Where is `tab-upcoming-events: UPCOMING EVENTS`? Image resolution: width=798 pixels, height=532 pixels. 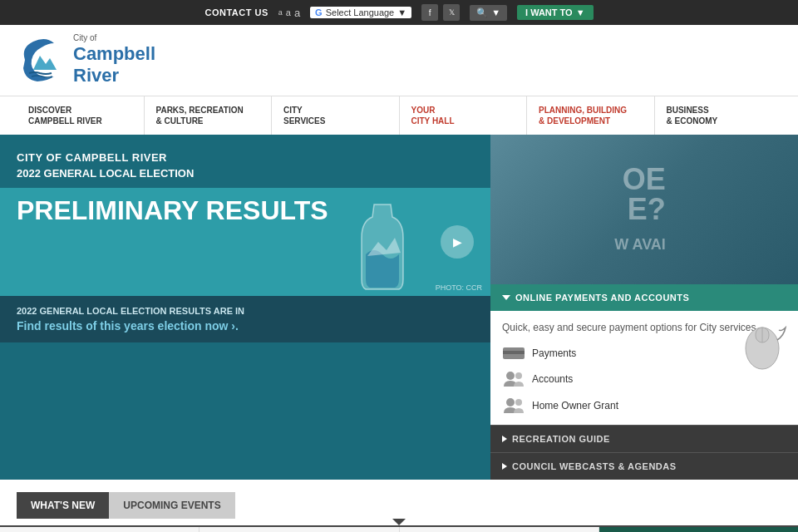
tab-upcoming-events: UPCOMING EVENTS is located at coordinates (171, 505).